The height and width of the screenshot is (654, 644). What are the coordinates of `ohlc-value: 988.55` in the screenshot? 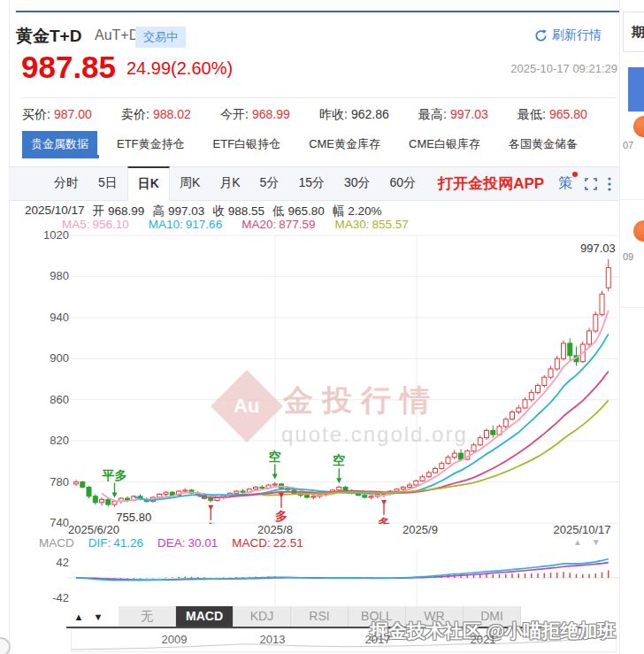 It's located at (246, 211).